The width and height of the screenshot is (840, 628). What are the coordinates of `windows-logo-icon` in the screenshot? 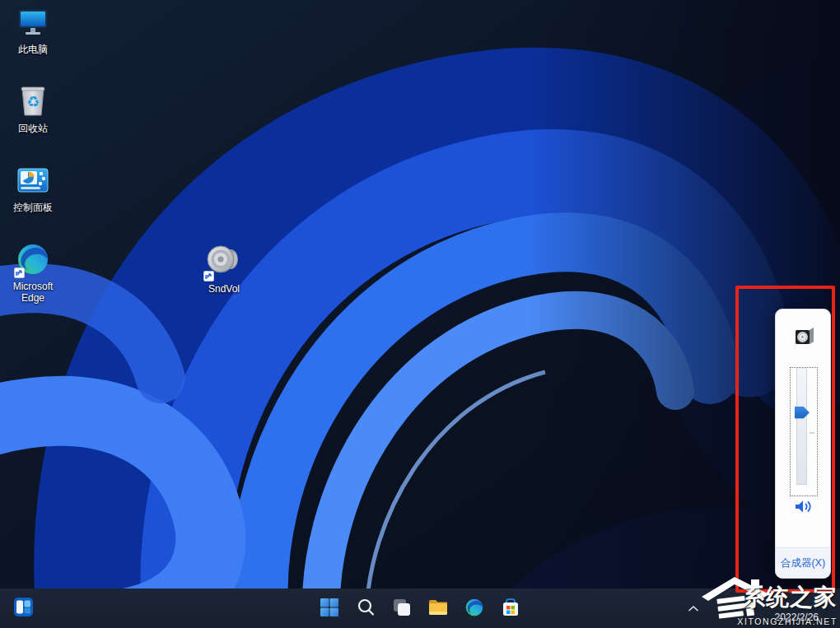 It's located at (329, 609).